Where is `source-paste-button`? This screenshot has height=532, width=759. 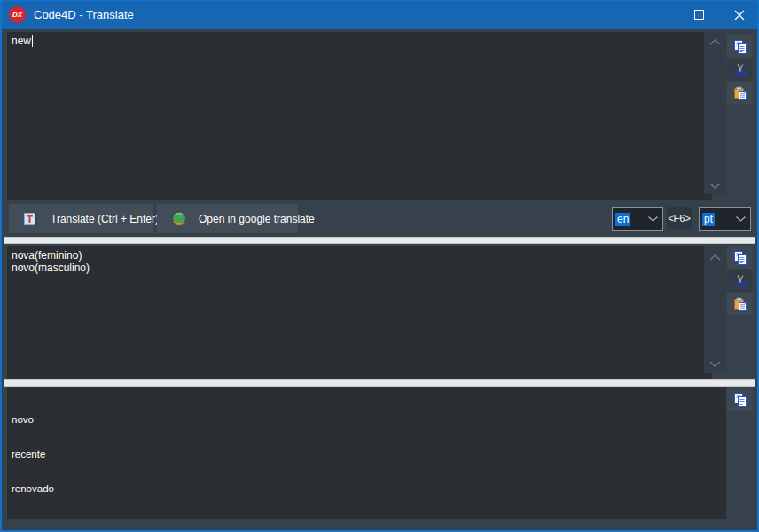
source-paste-button is located at coordinates (739, 92).